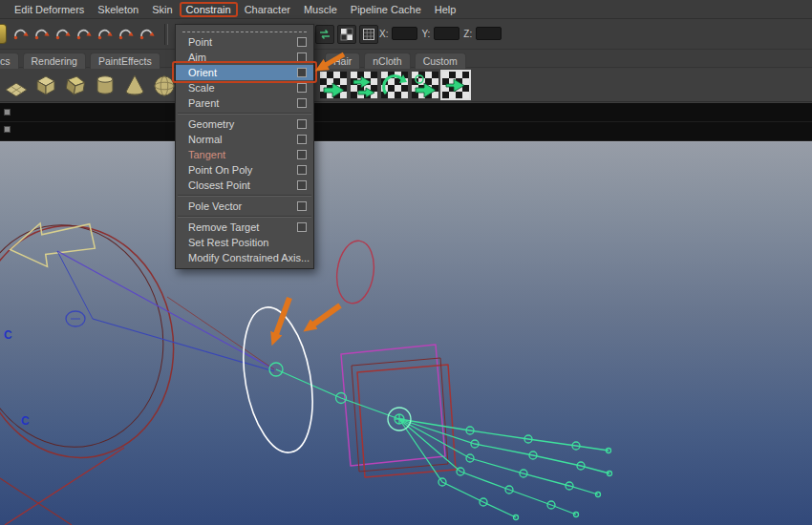 This screenshot has width=812, height=525. I want to click on poly-cylinder-icon, so click(105, 85).